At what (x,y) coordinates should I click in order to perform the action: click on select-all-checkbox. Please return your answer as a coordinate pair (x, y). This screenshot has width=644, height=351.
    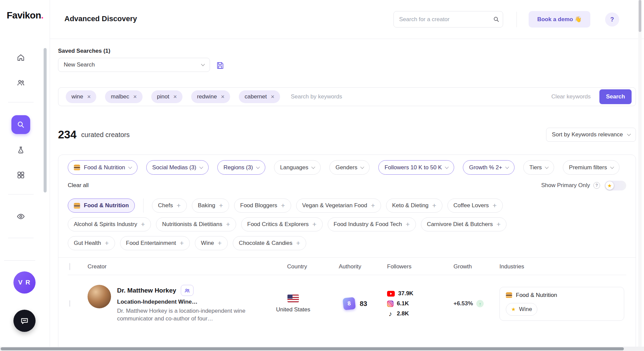
    Looking at the image, I should click on (70, 267).